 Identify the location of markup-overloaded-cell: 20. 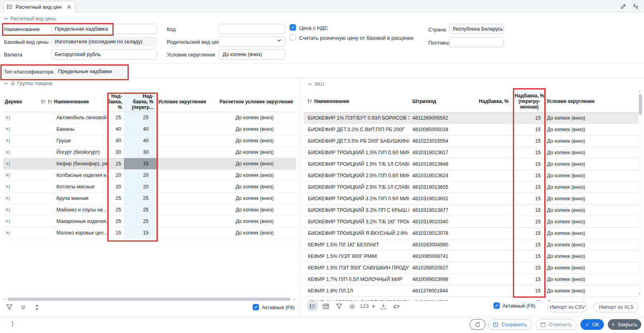
(140, 187).